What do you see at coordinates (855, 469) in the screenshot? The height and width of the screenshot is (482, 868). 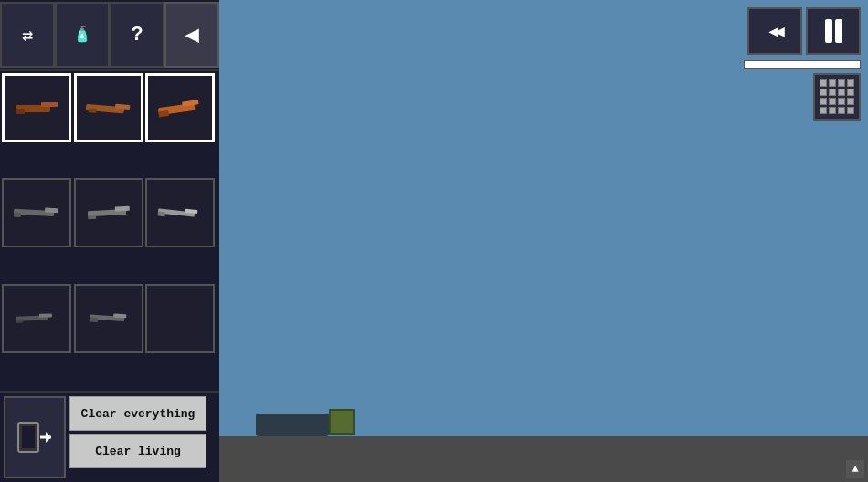 I see `scroll-indicator: ▲` at bounding box center [855, 469].